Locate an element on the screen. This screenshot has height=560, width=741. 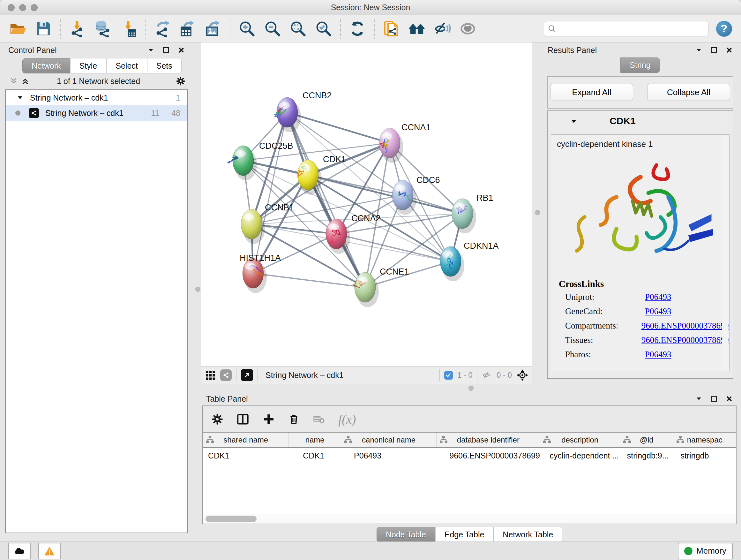
tab-network: Network is located at coordinates (46, 66).